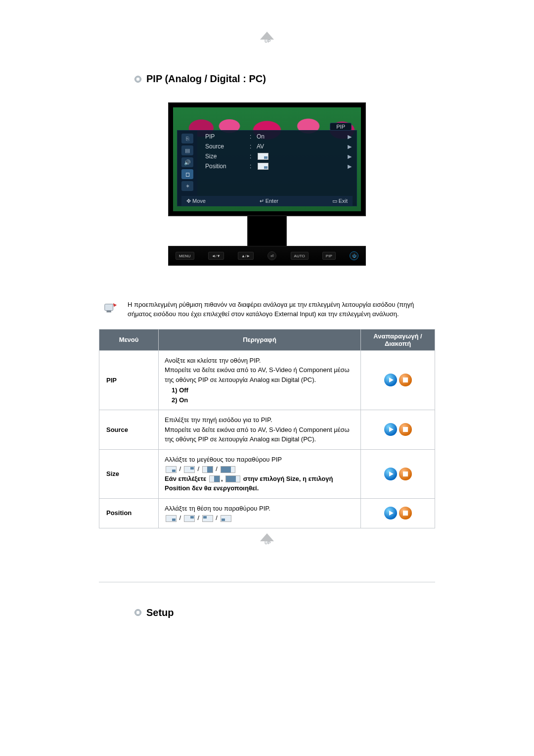 Image resolution: width=534 pixels, height=756 pixels. Describe the element at coordinates (267, 256) in the screenshot. I see `monitor-button-bar: MENU ◄/▼ ▲/► ⏎ AUTO PIP ⏻` at that location.